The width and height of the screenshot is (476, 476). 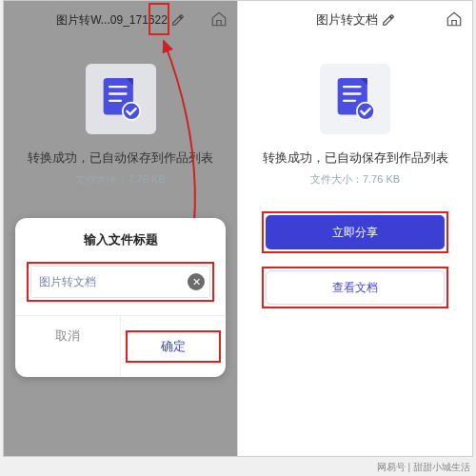 I want to click on filename-input, so click(x=120, y=282).